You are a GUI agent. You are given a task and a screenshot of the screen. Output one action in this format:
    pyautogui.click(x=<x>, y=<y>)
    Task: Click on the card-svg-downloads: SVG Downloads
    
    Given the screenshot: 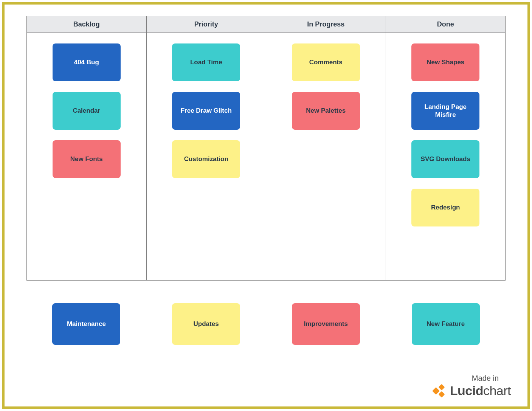 What is the action you would take?
    pyautogui.click(x=445, y=159)
    